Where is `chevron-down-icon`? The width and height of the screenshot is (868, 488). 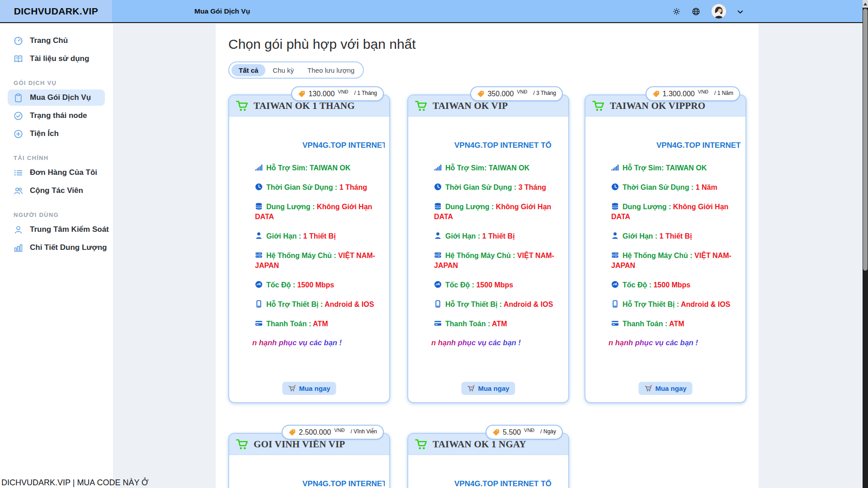
chevron-down-icon is located at coordinates (741, 12).